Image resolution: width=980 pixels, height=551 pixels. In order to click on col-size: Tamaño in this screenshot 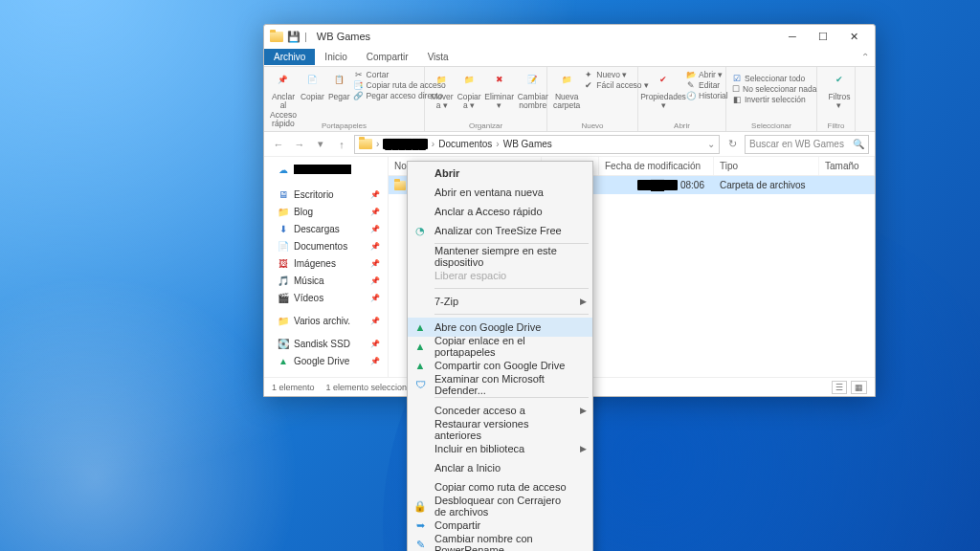, I will do `click(847, 166)`.